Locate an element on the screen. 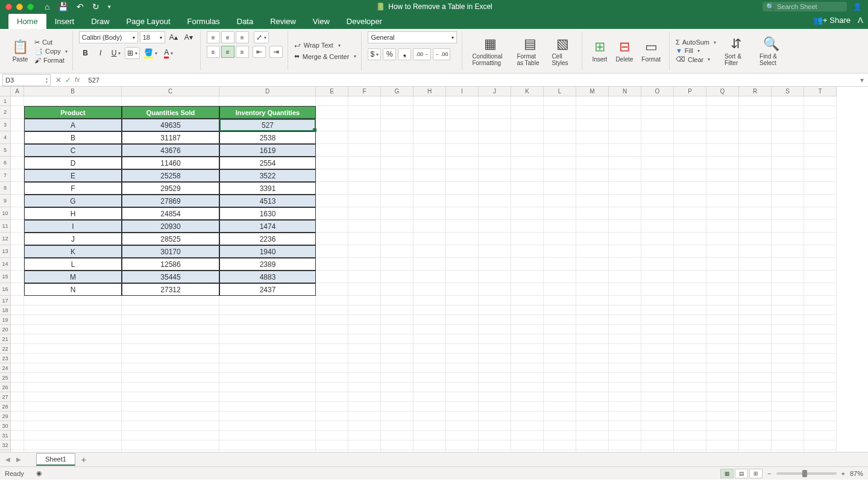 The image size is (868, 482). row-header: 4 is located at coordinates (5, 137).